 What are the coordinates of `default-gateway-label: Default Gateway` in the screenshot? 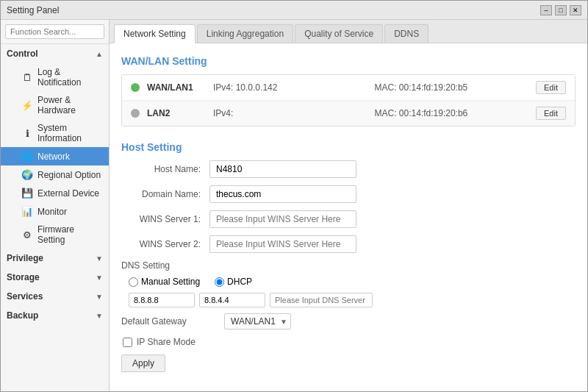 It's located at (173, 321).